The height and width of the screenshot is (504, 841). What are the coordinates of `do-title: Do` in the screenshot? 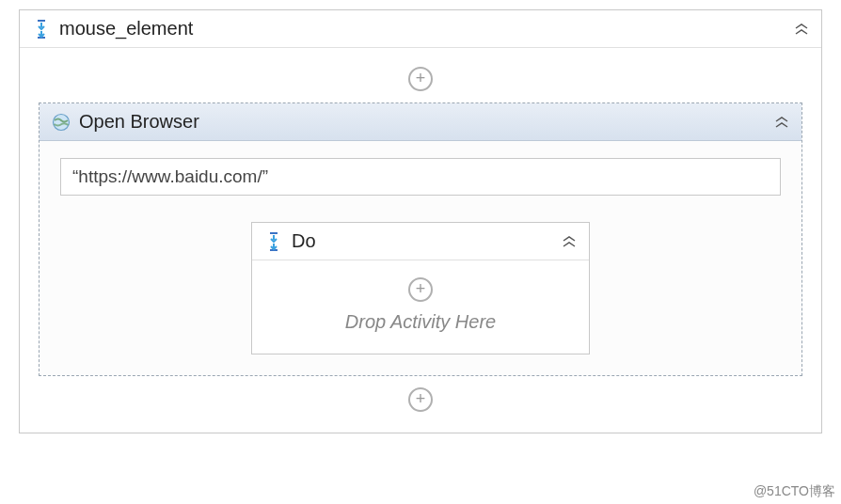 It's located at (422, 241).